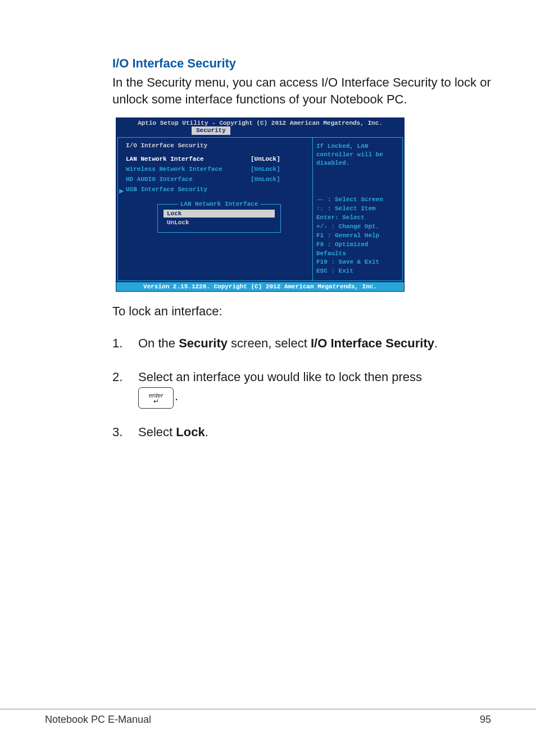 This screenshot has height=756, width=536. Describe the element at coordinates (215, 209) in the screenshot. I see `bios-left-panel: I/O Interface Security LAN Network Inter…` at that location.